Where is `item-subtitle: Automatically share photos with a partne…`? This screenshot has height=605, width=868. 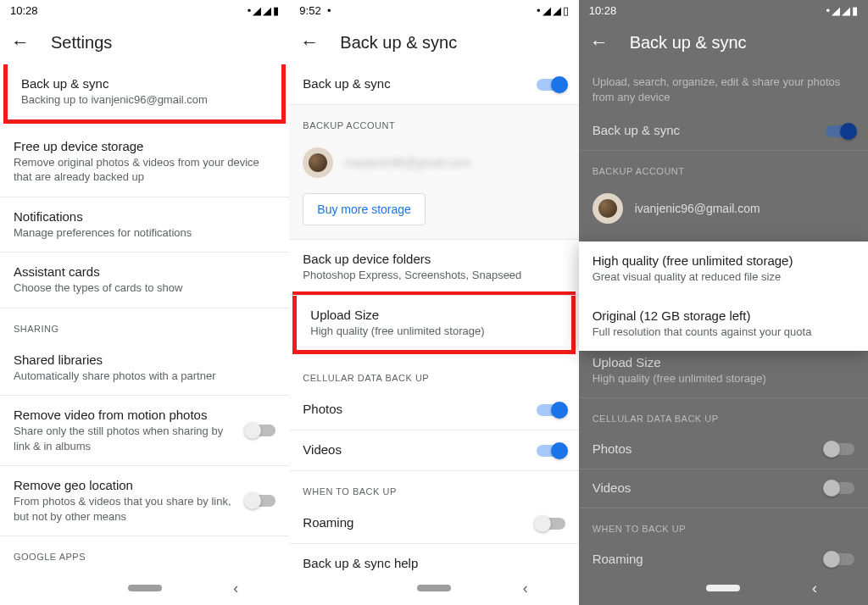 item-subtitle: Automatically share photos with a partne… is located at coordinates (144, 376).